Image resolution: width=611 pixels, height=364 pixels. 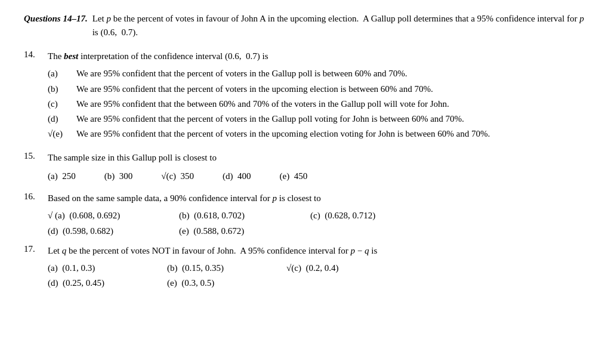 I want to click on question-14-text: The best interpretation of the confidenc…, so click(x=317, y=56).